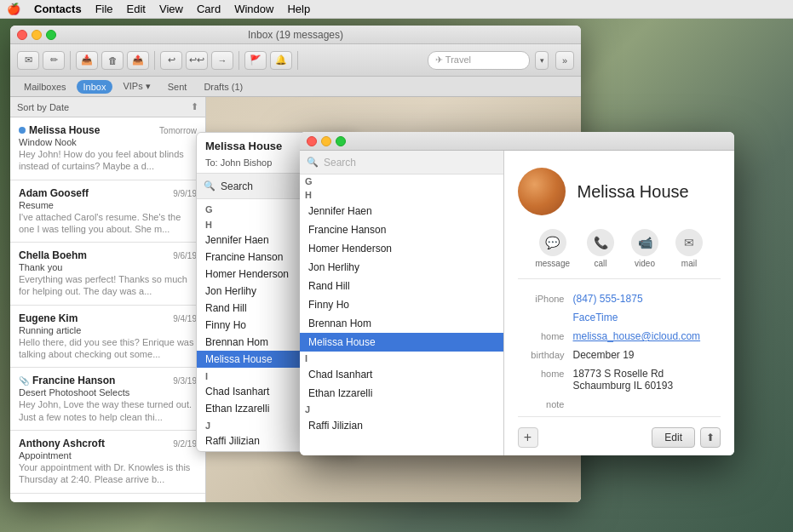 The height and width of the screenshot is (532, 793). What do you see at coordinates (107, 205) in the screenshot?
I see `mail-subject: Resume` at bounding box center [107, 205].